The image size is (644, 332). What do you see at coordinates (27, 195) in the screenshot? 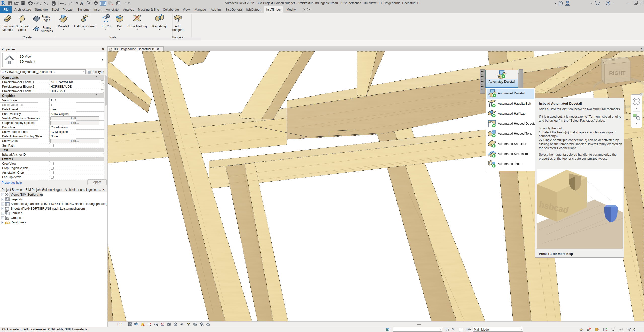
I see `svg-text: Views (BIM Sortierung)` at bounding box center [27, 195].